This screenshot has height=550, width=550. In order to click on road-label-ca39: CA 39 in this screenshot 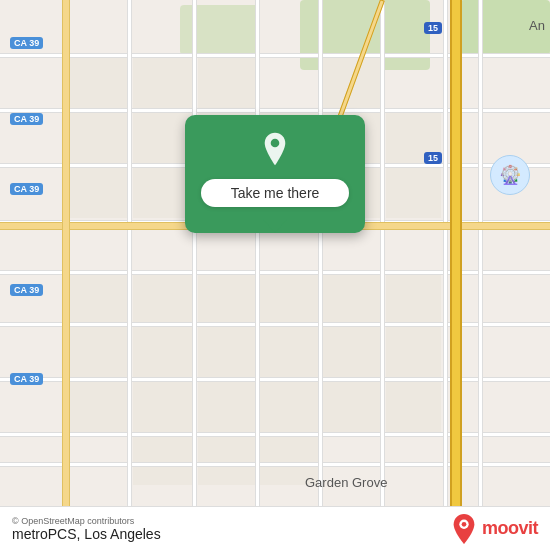, I will do `click(26, 43)`.